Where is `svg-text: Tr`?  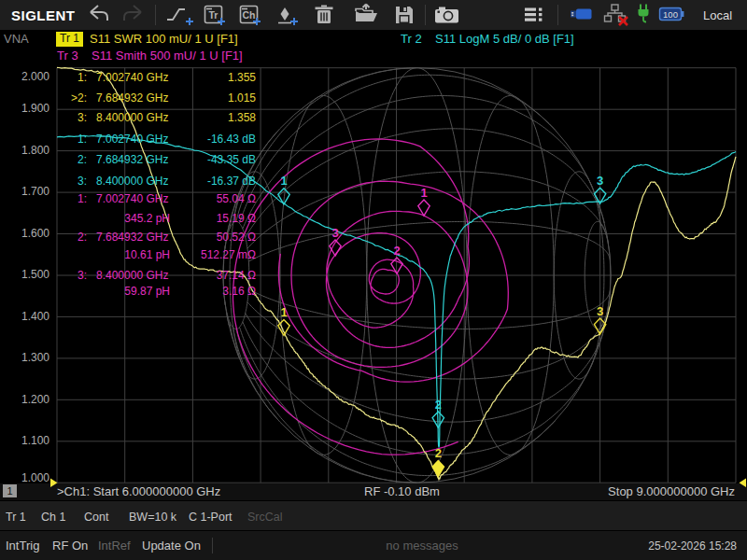
svg-text: Tr is located at coordinates (214, 15).